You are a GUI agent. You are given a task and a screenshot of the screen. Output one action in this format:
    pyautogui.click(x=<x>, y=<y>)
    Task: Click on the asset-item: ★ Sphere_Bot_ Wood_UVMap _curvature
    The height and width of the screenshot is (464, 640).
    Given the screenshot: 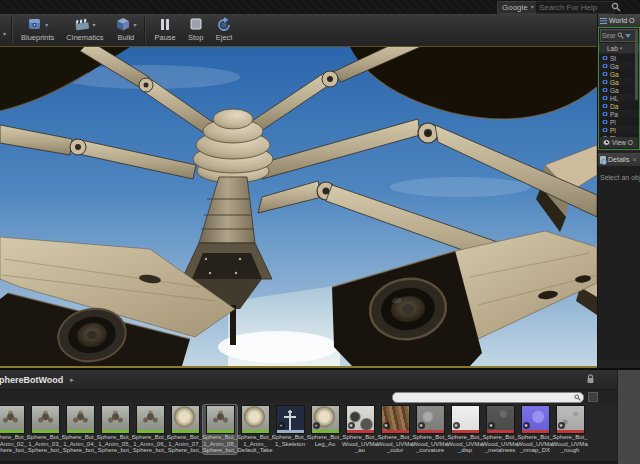 What is the action you would take?
    pyautogui.click(x=430, y=430)
    